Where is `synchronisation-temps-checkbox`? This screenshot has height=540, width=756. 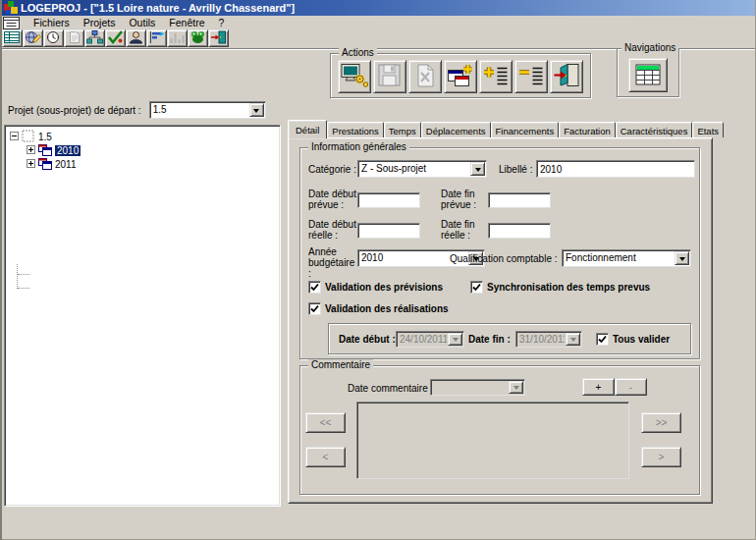
synchronisation-temps-checkbox is located at coordinates (477, 287).